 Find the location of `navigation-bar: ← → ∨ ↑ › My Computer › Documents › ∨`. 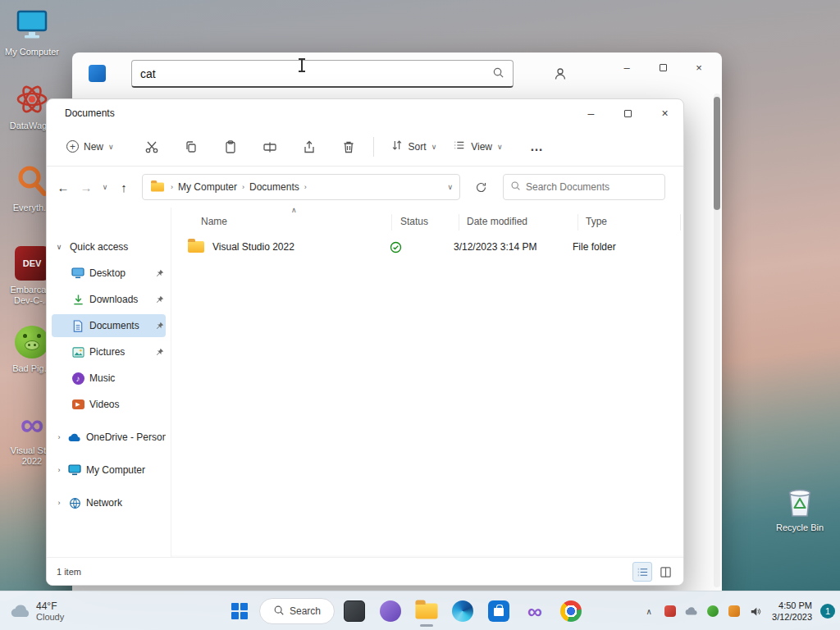

navigation-bar: ← → ∨ ↑ › My Computer › Documents › ∨ is located at coordinates (365, 187).